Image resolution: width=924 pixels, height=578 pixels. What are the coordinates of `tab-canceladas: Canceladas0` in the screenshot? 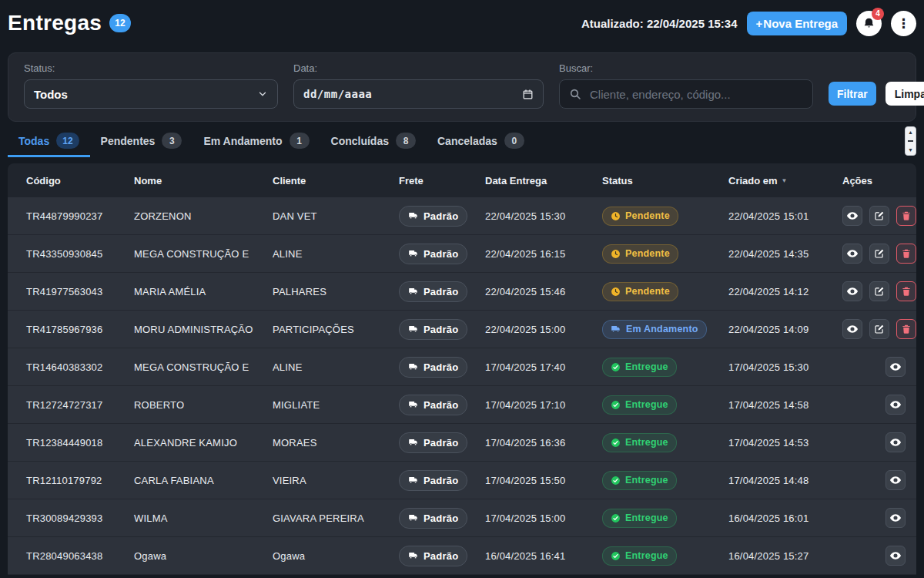 It's located at (480, 142).